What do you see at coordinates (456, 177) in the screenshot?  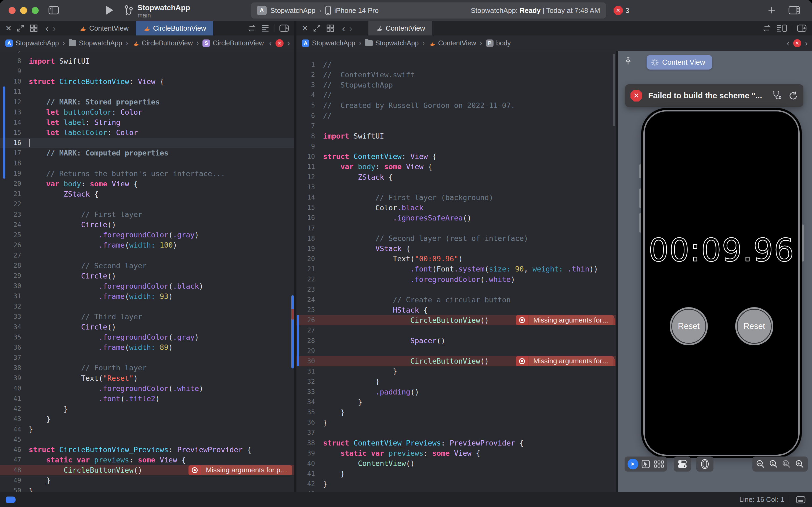 I see `code-line: 12 ZStack {` at bounding box center [456, 177].